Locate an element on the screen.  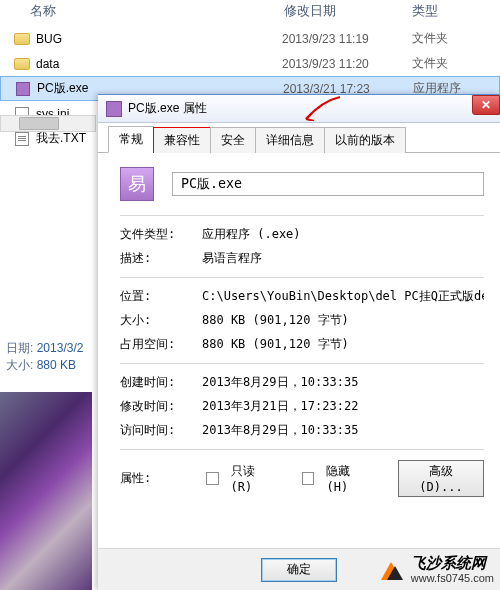
filetype-value: 应用程序 (.exe) is located at coordinates (343, 234).